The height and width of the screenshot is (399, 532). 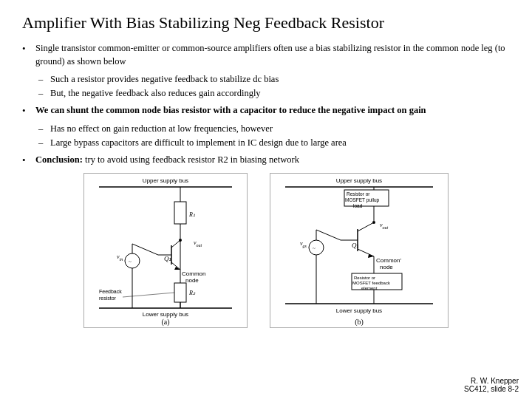 What do you see at coordinates (274, 136) in the screenshot?
I see `sub-bullets-2: – Has no effect on gain reduction at low…` at bounding box center [274, 136].